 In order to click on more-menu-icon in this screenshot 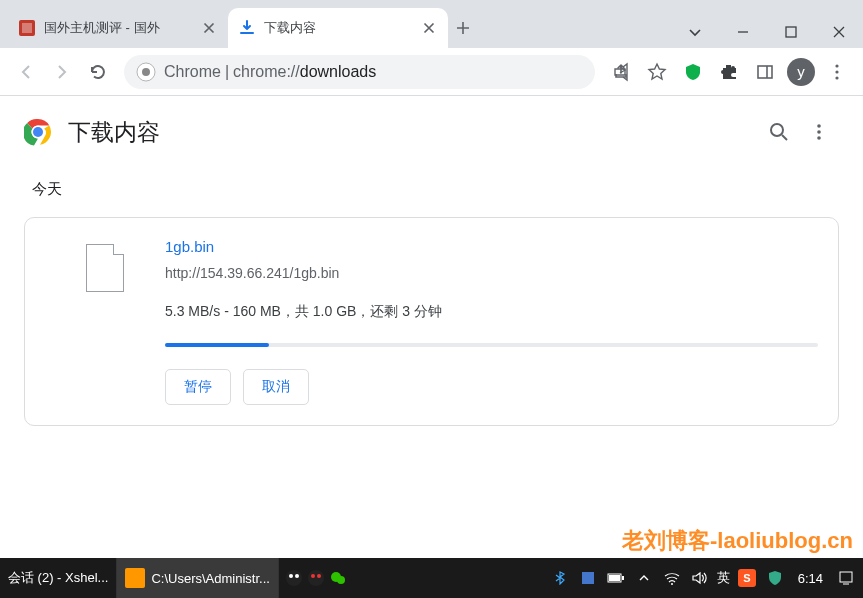, I will do `click(819, 132)`.